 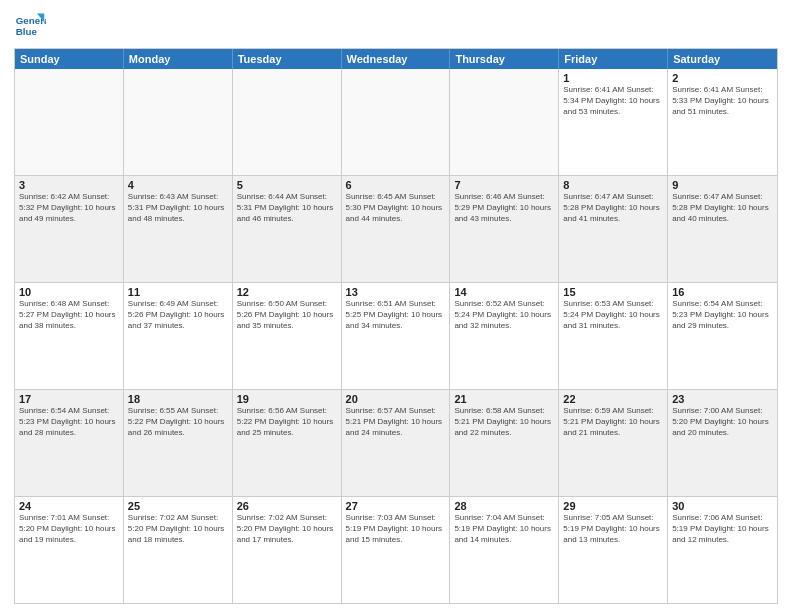 I want to click on calendar-cell: 2Sunrise: 6:41 AM Sunset: 5:33 PM Daylig…, so click(x=722, y=122).